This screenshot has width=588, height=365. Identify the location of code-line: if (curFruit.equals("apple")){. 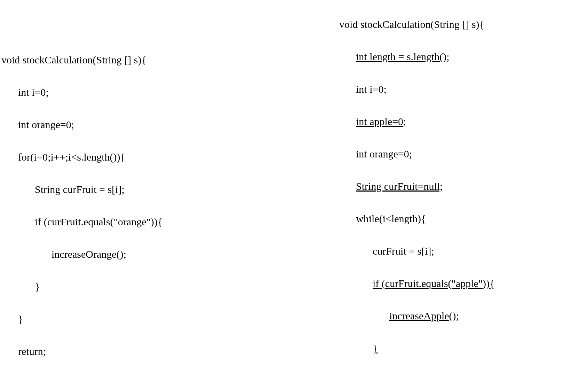
(463, 284).